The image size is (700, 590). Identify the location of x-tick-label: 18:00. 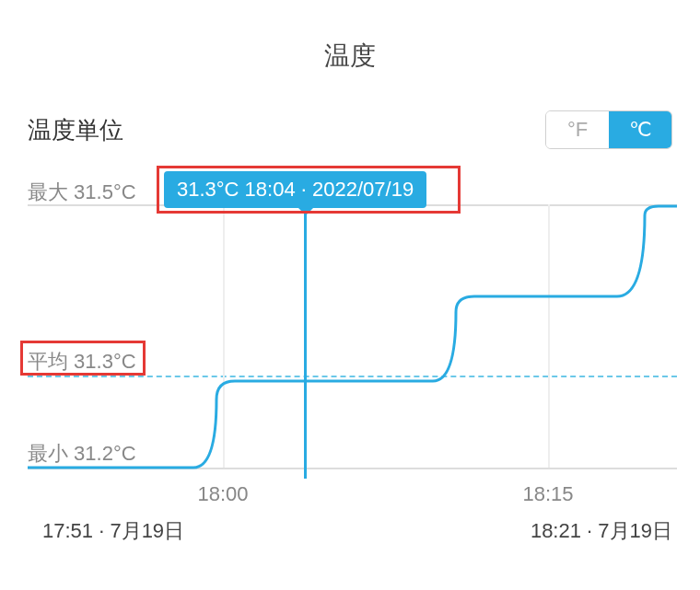
(223, 494).